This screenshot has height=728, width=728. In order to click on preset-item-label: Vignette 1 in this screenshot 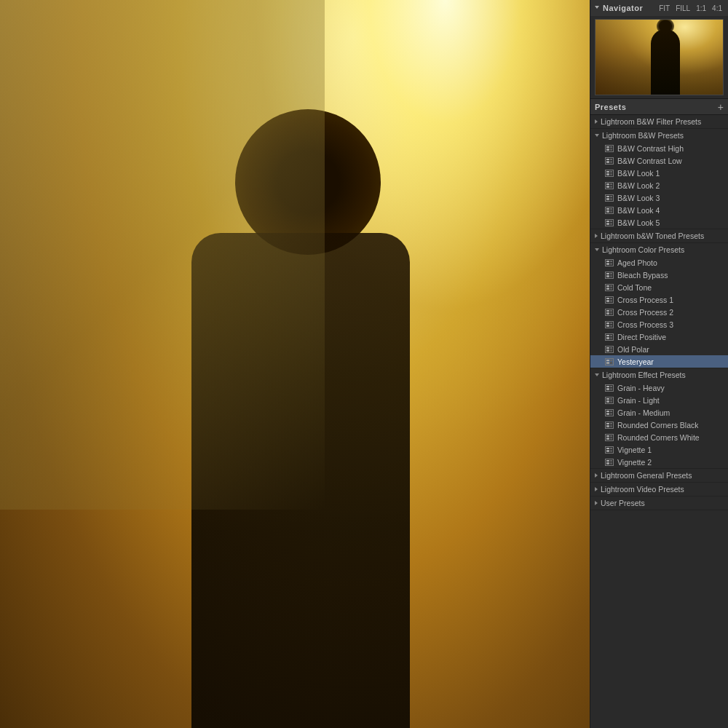, I will do `click(635, 450)`.